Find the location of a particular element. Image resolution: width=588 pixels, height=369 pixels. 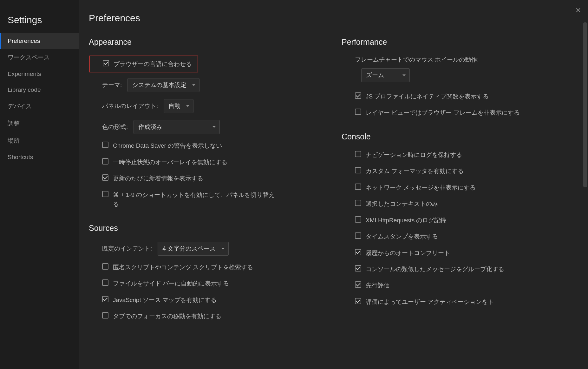

checkbox-chrome-data-saver is located at coordinates (105, 145).